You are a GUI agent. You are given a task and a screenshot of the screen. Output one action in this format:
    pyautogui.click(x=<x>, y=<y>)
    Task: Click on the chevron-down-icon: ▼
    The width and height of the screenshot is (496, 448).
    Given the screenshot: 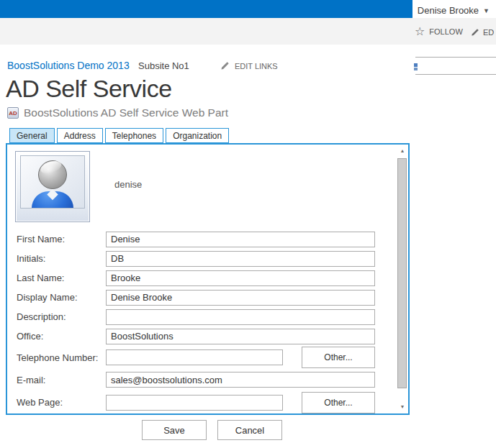 What is the action you would take?
    pyautogui.click(x=487, y=10)
    